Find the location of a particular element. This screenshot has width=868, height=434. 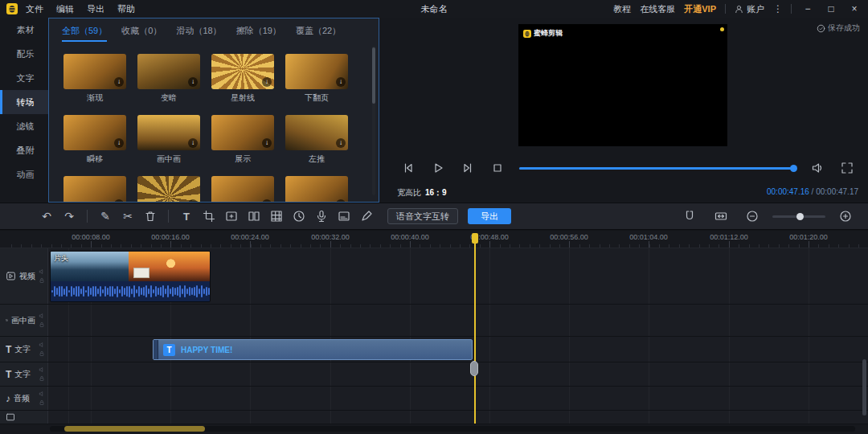

previous-frame-button is located at coordinates (408, 168).